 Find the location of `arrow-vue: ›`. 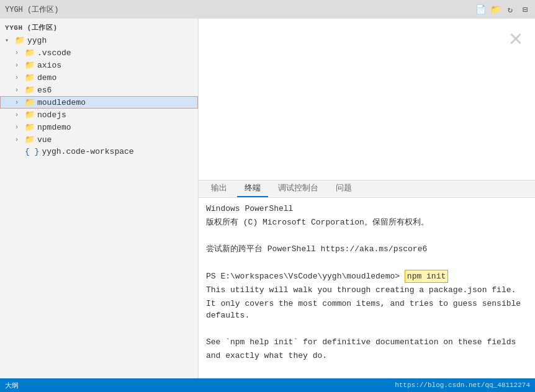

arrow-vue: › is located at coordinates (20, 140).